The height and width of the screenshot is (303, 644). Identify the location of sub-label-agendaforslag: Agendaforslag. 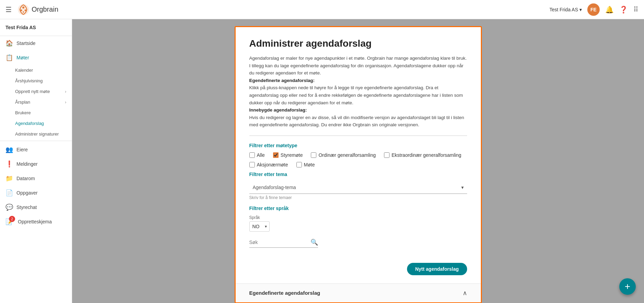
(30, 124).